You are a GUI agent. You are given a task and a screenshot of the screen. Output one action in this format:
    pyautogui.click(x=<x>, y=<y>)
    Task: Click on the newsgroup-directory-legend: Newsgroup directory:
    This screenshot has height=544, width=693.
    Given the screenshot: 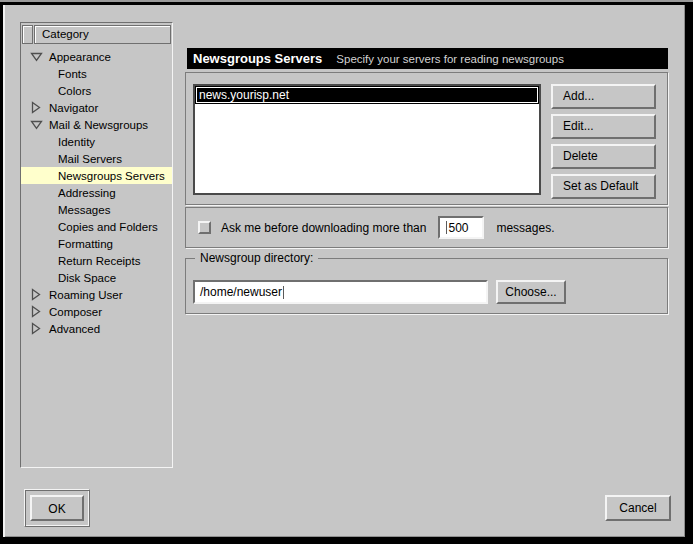 What is the action you would take?
    pyautogui.click(x=256, y=258)
    